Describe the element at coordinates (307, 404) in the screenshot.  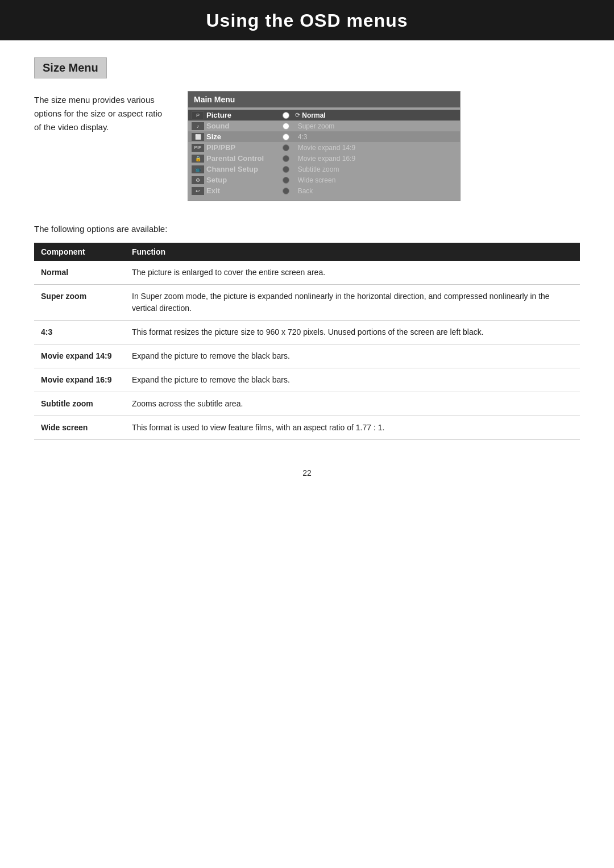
I see `table-row: Subtitle zoomZooms across the subtitle a…` at that location.